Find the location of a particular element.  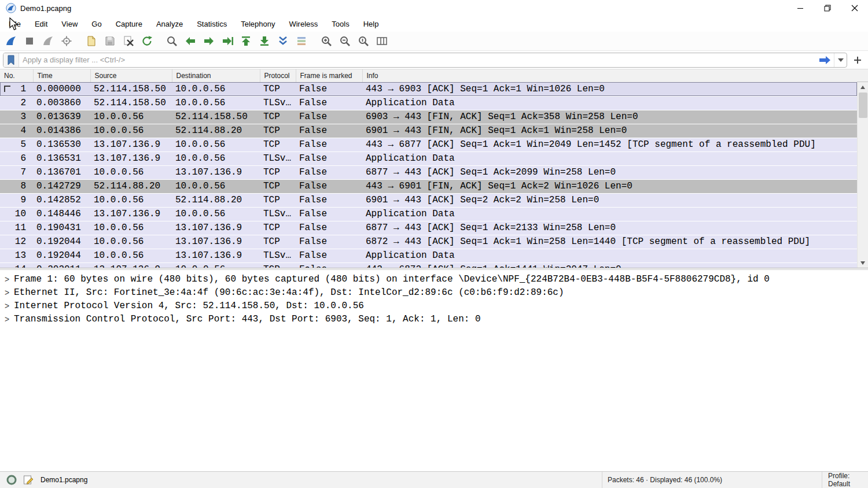

go-to-packet-button is located at coordinates (227, 41).